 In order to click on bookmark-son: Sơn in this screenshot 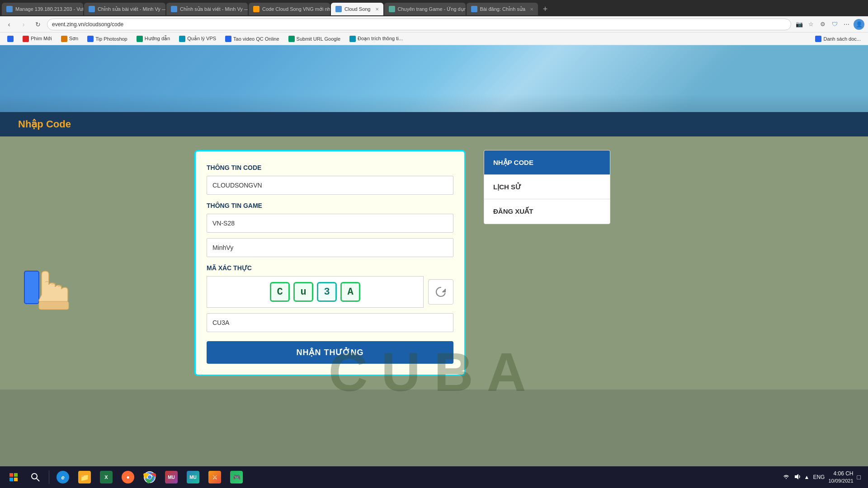, I will do `click(70, 39)`.